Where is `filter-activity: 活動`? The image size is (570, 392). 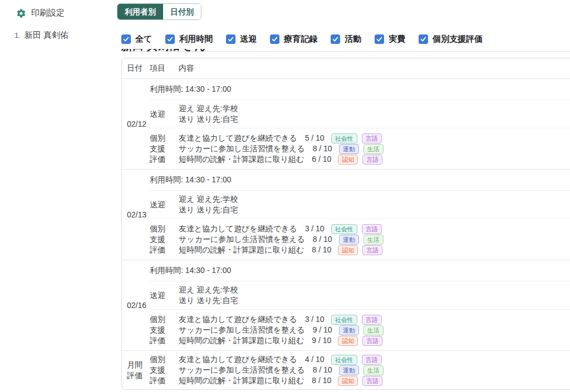
filter-activity: 活動 is located at coordinates (346, 39).